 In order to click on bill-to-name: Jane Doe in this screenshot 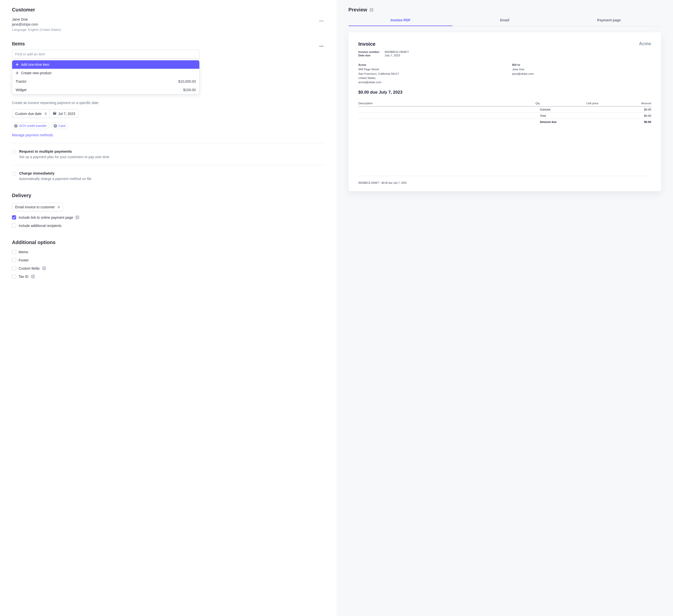, I will do `click(582, 69)`.